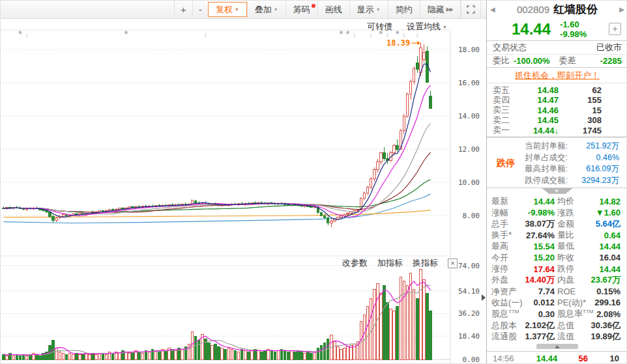 This screenshot has height=364, width=627. Describe the element at coordinates (452, 263) in the screenshot. I see `close-indicator-icon: ×` at that location.